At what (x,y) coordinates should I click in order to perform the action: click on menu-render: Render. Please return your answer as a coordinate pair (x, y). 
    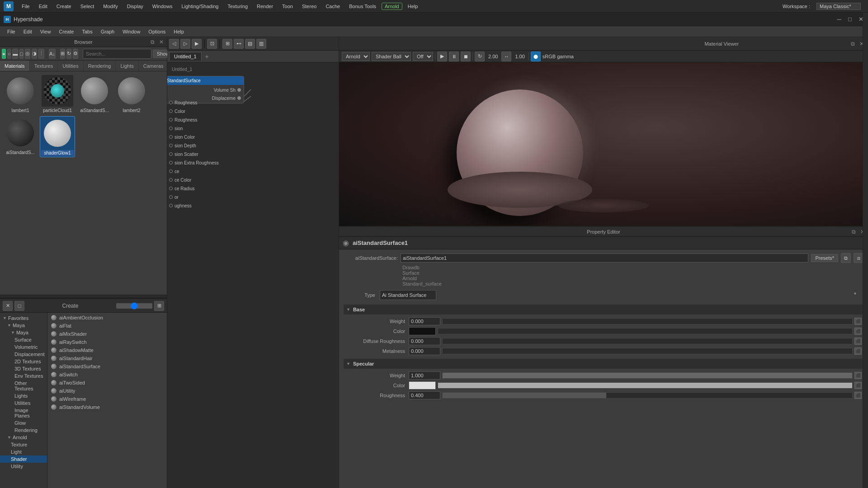
    Looking at the image, I should click on (265, 6).